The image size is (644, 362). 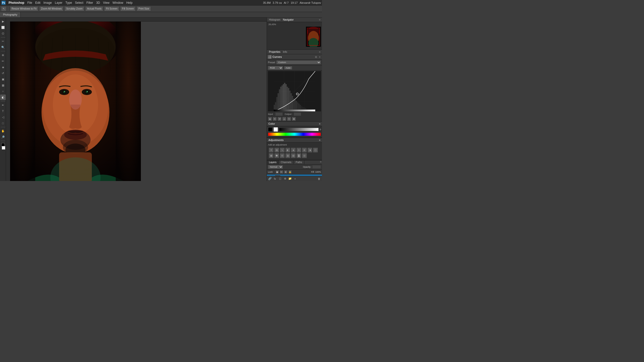 I want to click on tool-blur: ○, so click(x=3, y=91).